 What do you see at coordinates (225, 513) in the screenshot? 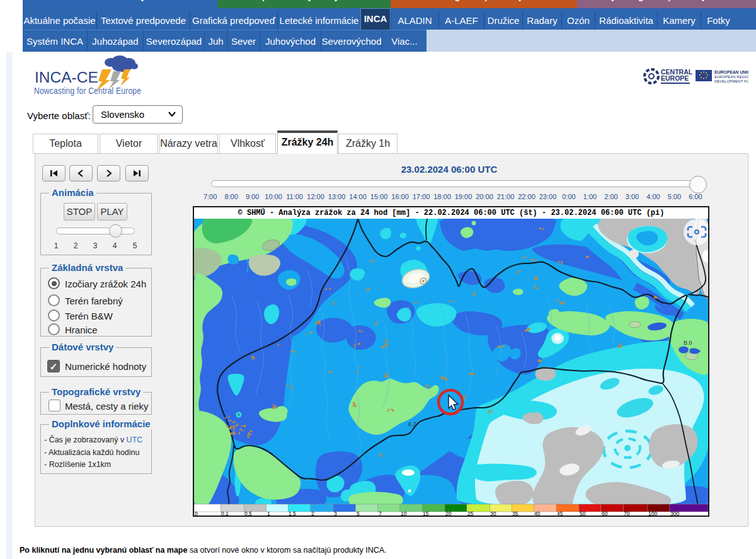
I see `svg-text: 0.1` at bounding box center [225, 513].